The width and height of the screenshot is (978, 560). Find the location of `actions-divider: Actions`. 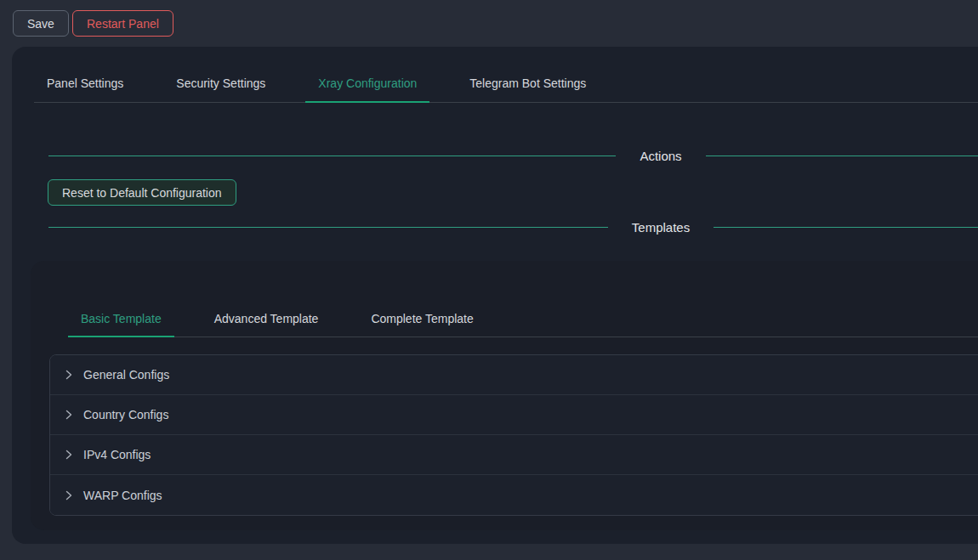

actions-divider: Actions is located at coordinates (514, 156).